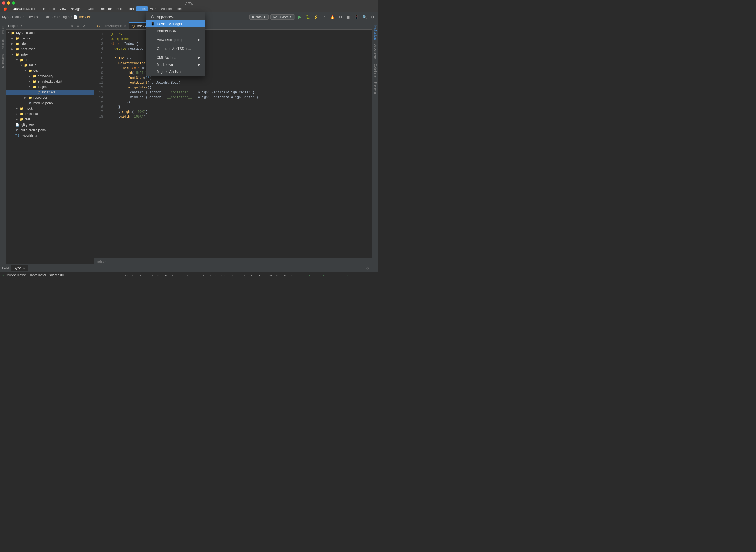 The width and height of the screenshot is (756, 552). What do you see at coordinates (131, 9) in the screenshot?
I see `menu-run: Run` at bounding box center [131, 9].